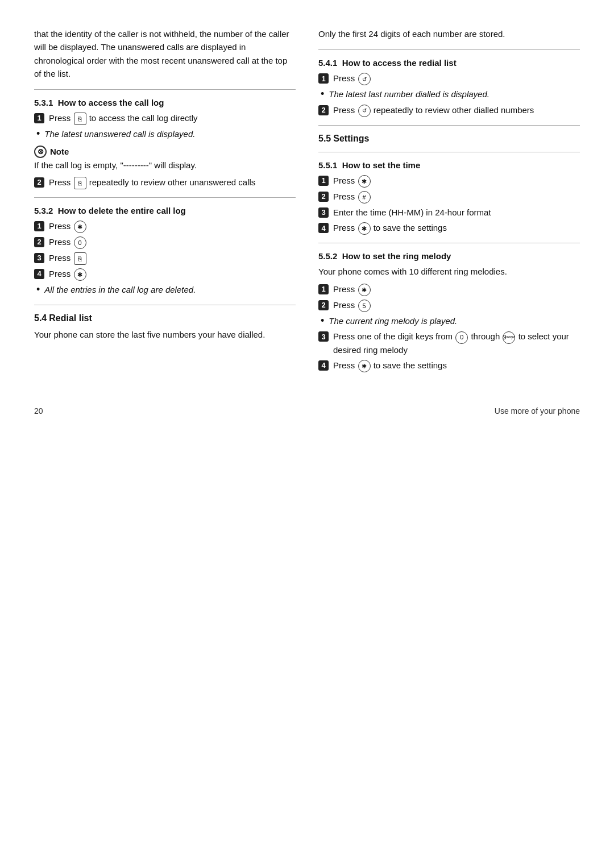 This screenshot has width=614, height=868. What do you see at coordinates (364, 181) in the screenshot?
I see `menu-icon-r1: ✱` at bounding box center [364, 181].